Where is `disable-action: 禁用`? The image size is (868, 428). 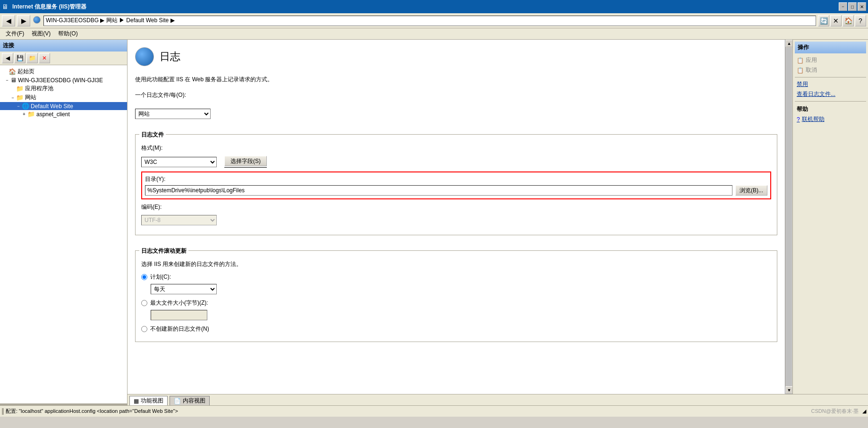 disable-action: 禁用 is located at coordinates (830, 84).